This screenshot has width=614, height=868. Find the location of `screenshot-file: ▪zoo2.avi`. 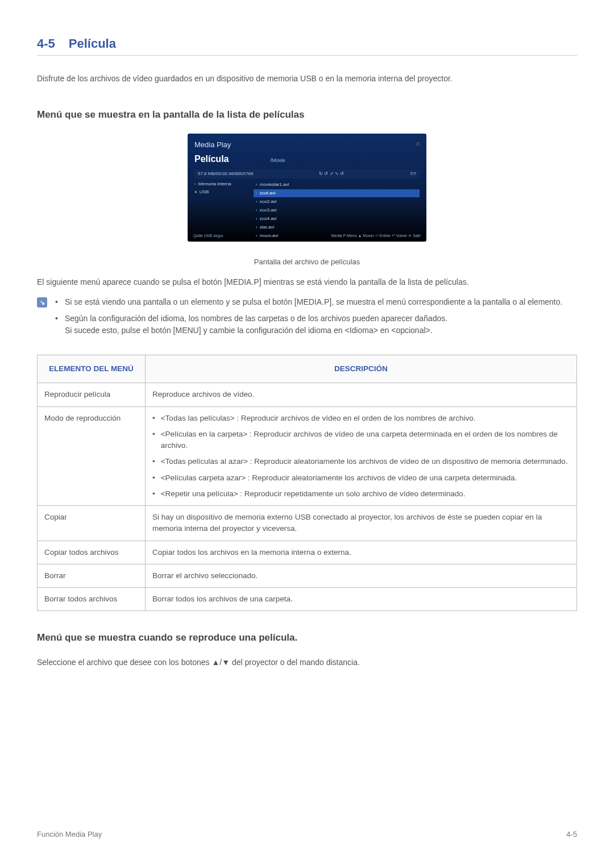

screenshot-file: ▪zoo2.avi is located at coordinates (337, 202).